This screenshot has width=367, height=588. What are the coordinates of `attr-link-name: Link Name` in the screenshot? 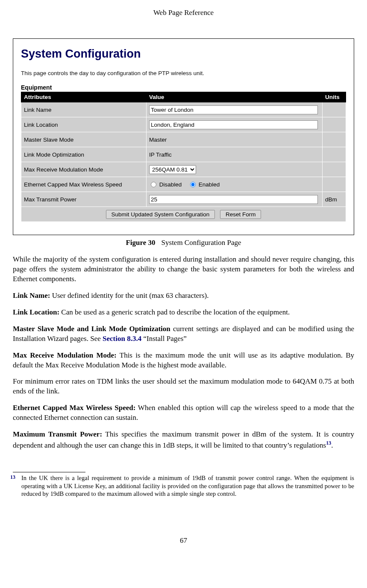 It's located at (84, 110).